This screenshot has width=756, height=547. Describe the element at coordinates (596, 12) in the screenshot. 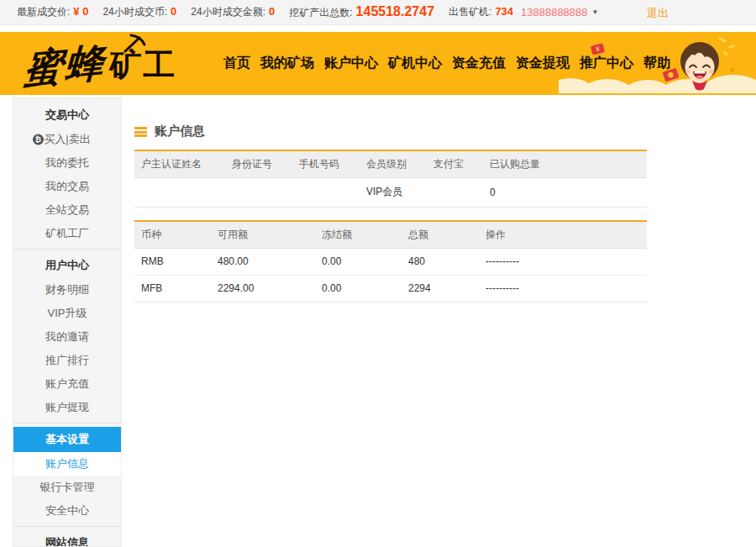

I see `chevron-down-icon: ▼` at that location.